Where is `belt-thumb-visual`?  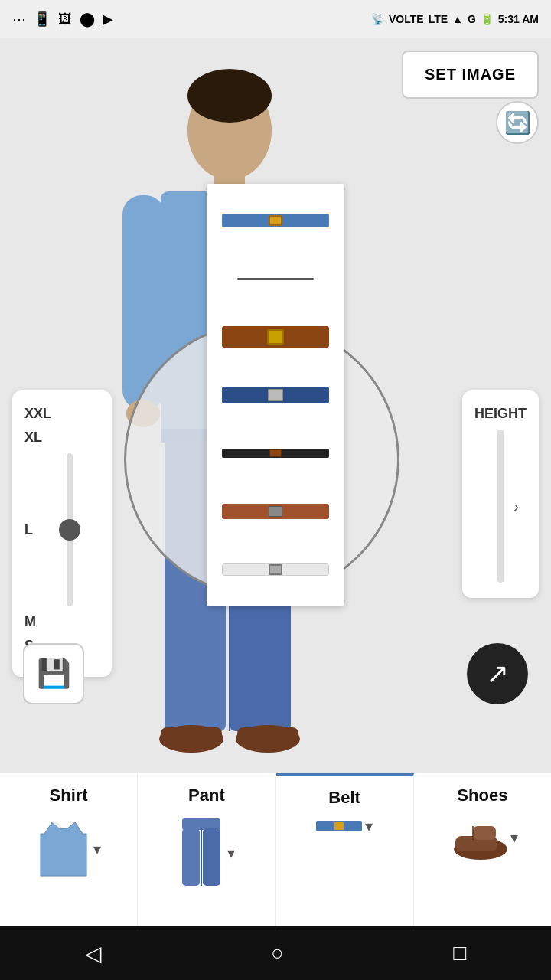 belt-thumb-visual is located at coordinates (339, 826).